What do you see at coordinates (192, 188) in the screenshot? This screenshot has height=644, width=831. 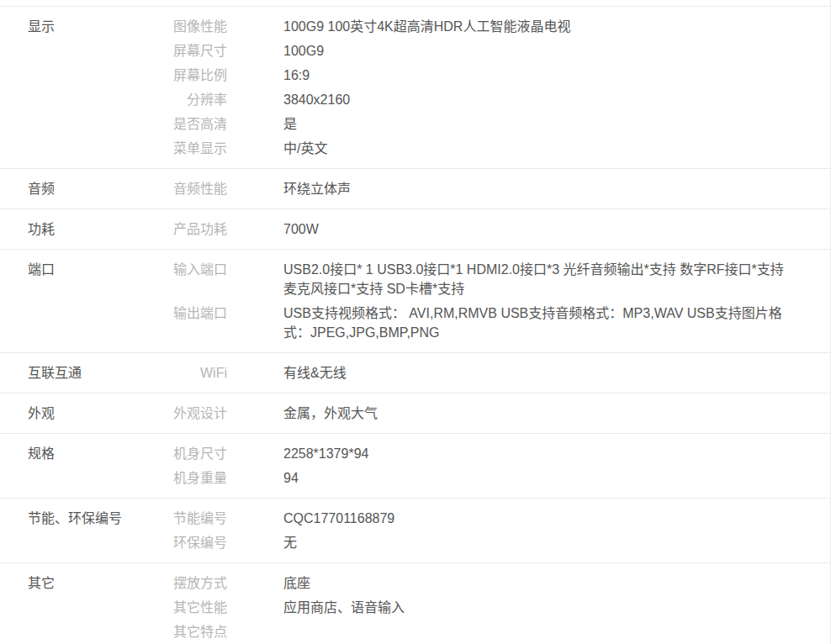 I see `spec-row-label: 音频性能` at bounding box center [192, 188].